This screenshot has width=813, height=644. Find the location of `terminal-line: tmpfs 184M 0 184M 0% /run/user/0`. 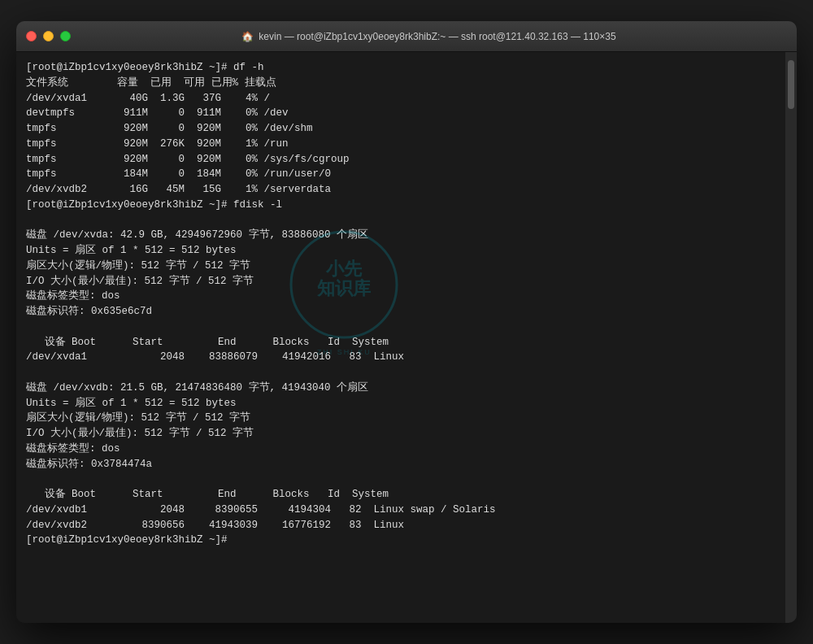

terminal-line: tmpfs 184M 0 184M 0% /run/user/0 is located at coordinates (401, 174).